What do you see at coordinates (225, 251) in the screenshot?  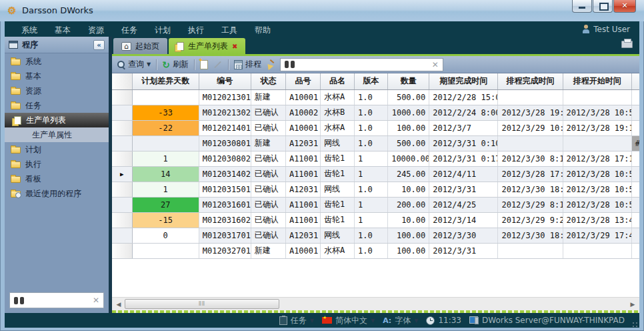 I see `cell-code: M012032701` at bounding box center [225, 251].